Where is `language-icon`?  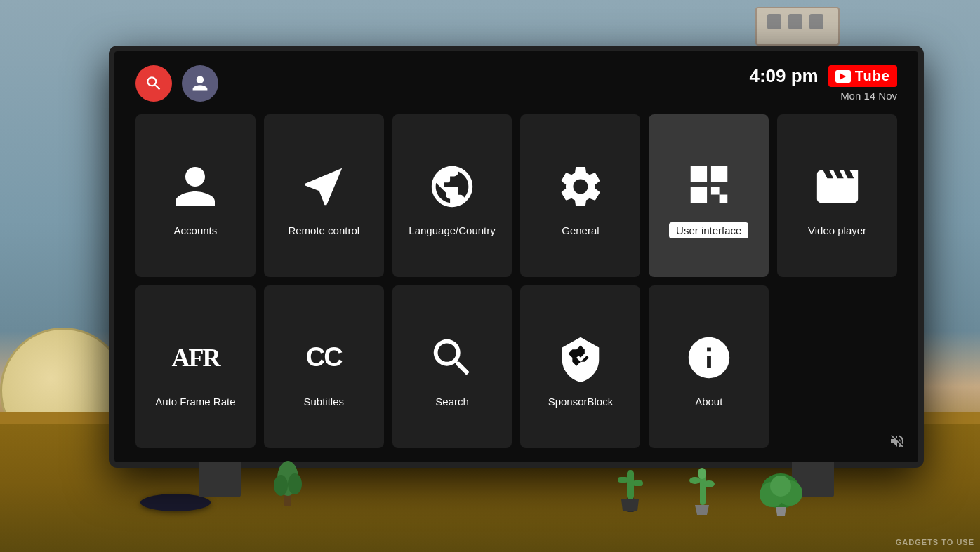
language-icon is located at coordinates (452, 187).